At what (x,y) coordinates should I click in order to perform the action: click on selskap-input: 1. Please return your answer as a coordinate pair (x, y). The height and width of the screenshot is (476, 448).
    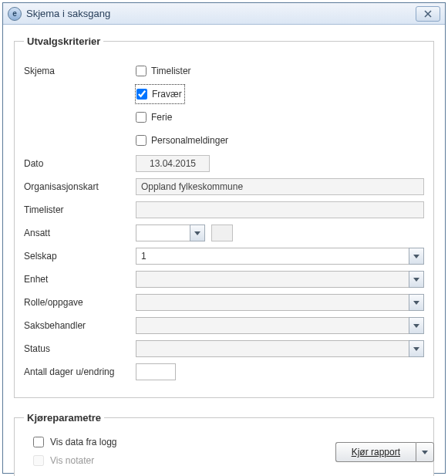
    Looking at the image, I should click on (272, 256).